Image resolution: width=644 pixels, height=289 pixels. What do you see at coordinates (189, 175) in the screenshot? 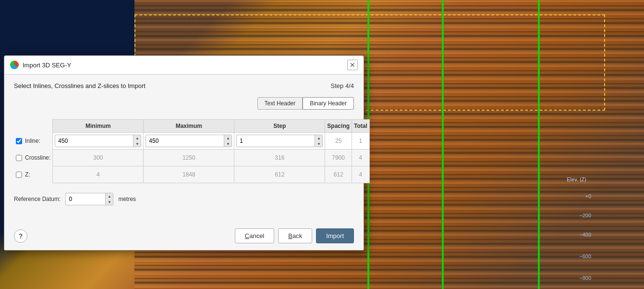
I see `z-max-value: 1848` at bounding box center [189, 175].